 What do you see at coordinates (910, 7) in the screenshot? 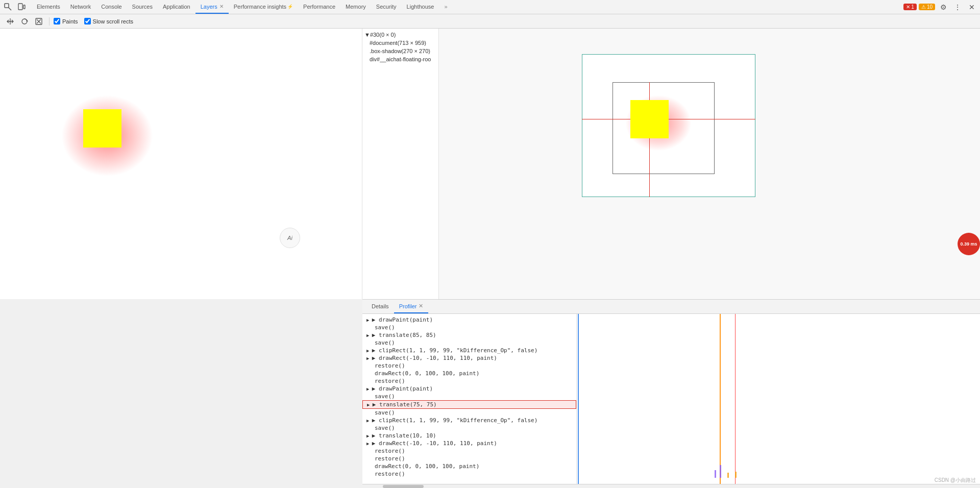
I see `error-badge: ✕ 1` at bounding box center [910, 7].